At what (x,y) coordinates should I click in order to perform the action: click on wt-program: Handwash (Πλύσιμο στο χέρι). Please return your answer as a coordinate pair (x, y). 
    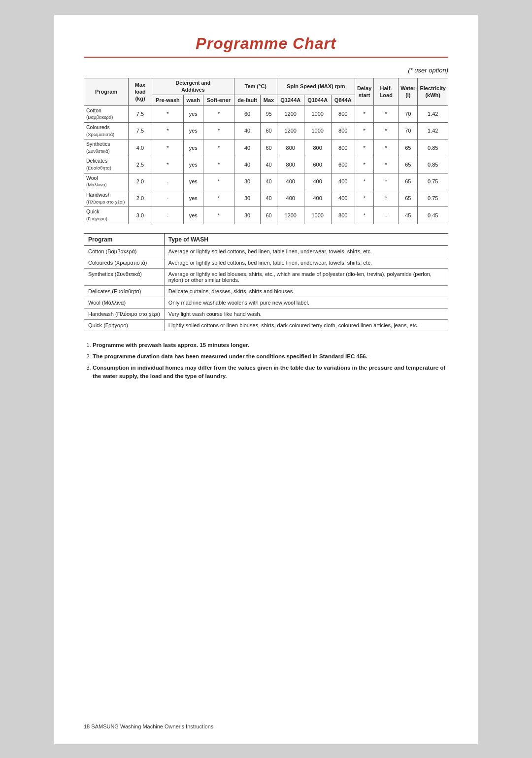
    Looking at the image, I should click on (124, 313).